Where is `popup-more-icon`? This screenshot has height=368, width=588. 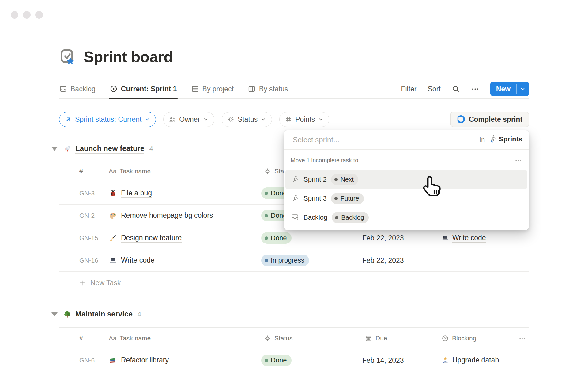
popup-more-icon is located at coordinates (518, 161).